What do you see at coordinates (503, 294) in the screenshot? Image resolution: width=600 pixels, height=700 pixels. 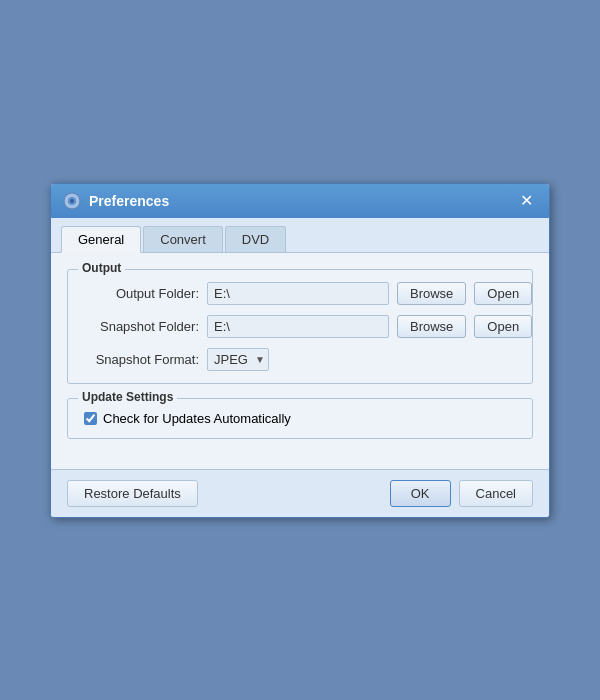 I see `output-folder-open-button: Open` at bounding box center [503, 294].